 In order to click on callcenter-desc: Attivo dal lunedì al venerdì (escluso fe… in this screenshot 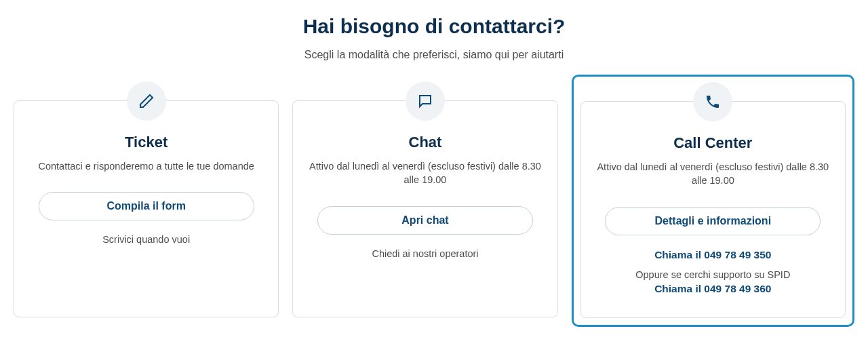, I will do `click(713, 174)`.